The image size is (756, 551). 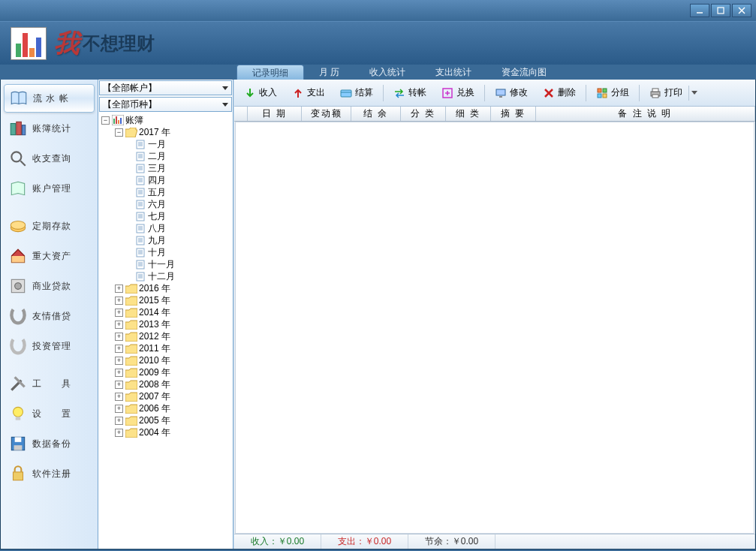 What do you see at coordinates (165, 360) in the screenshot?
I see `tree-year: +2010 年` at bounding box center [165, 360].